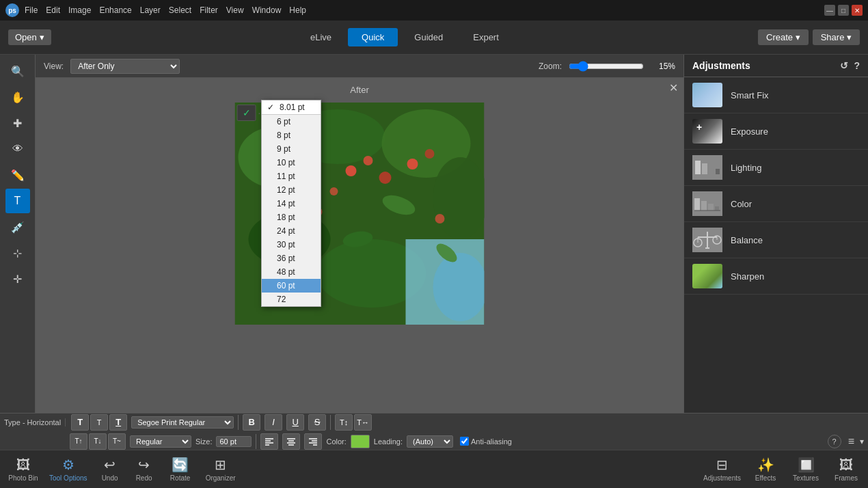  Describe the element at coordinates (776, 168) in the screenshot. I see `adjustment-lighting: Lighting` at that location.